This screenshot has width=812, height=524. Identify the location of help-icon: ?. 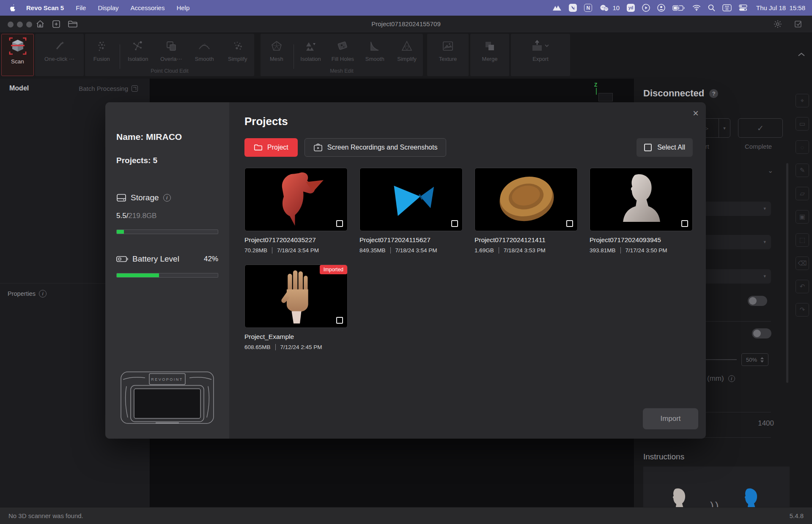
(714, 94).